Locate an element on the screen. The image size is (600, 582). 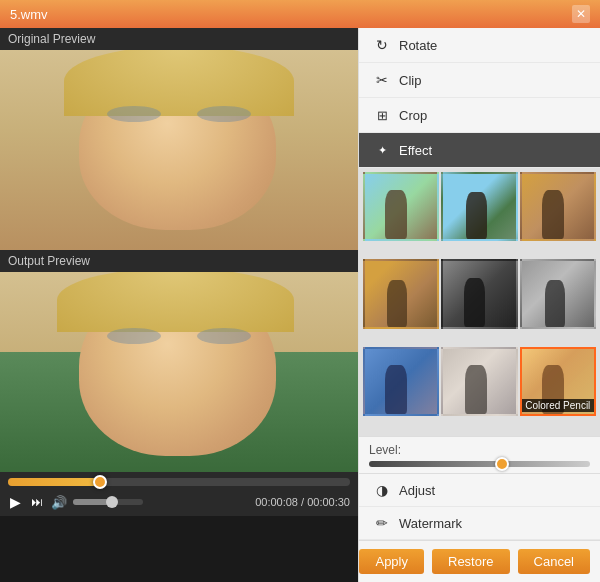
tool-item-crop: ⊞ Crop is located at coordinates (480, 116).